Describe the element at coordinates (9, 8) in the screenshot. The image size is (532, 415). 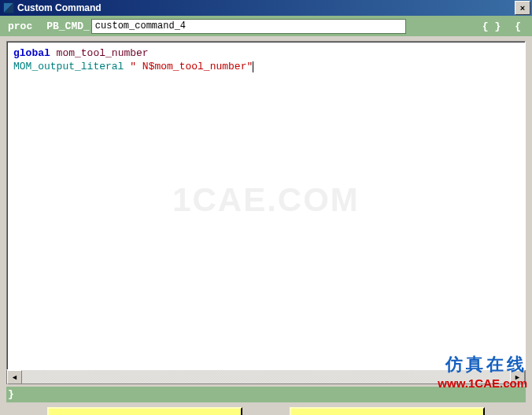
I see `app-icon` at that location.